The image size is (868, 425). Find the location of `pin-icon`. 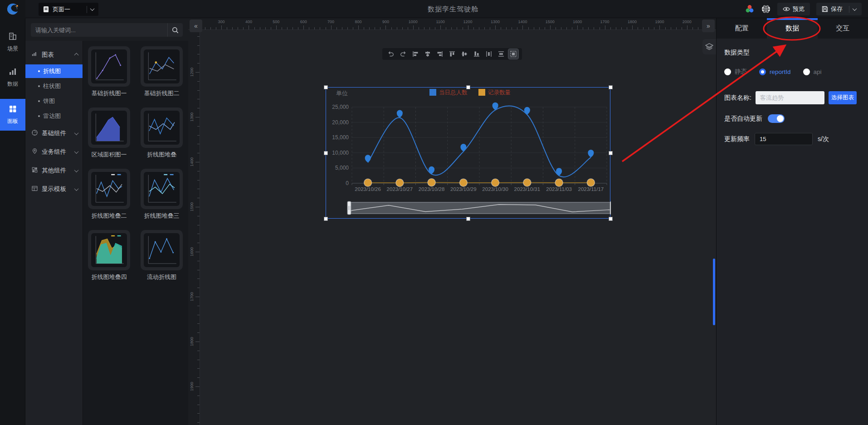

pin-icon is located at coordinates (34, 152).